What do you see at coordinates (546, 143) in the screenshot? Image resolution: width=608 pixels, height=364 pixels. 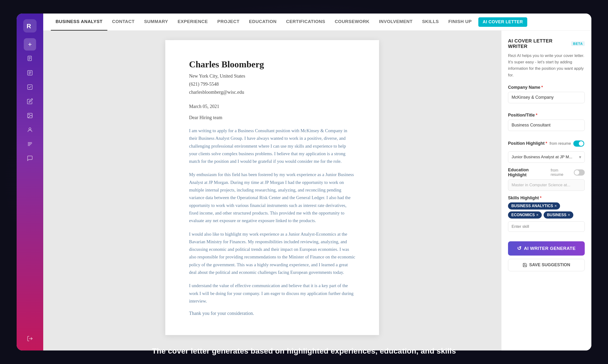 I see `position-highlight-required: *` at bounding box center [546, 143].